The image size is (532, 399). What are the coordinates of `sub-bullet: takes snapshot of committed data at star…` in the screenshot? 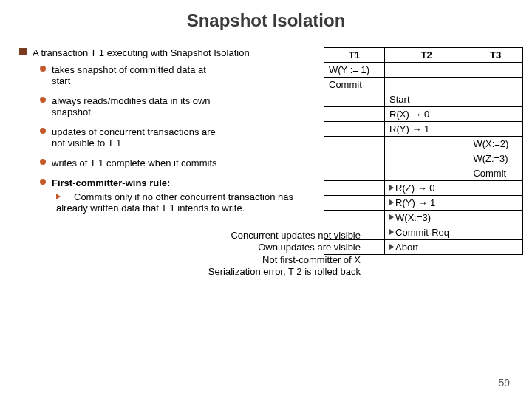 It's located at (178, 75).